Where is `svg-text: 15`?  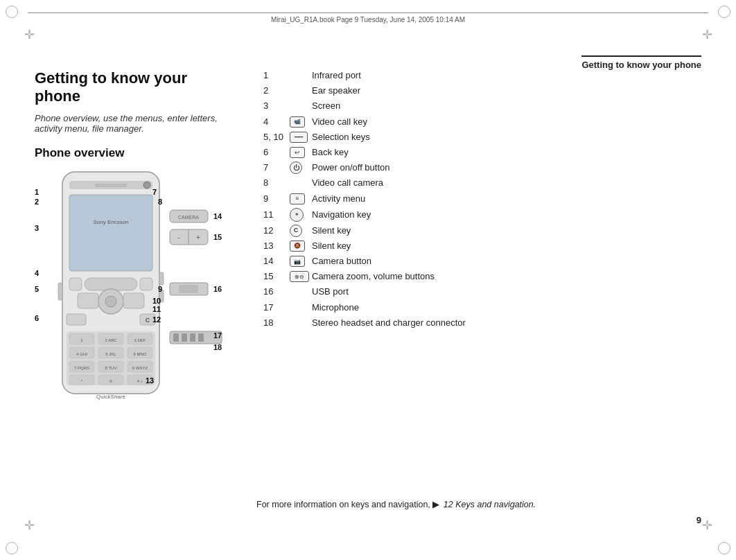 svg-text: 15 is located at coordinates (218, 237).